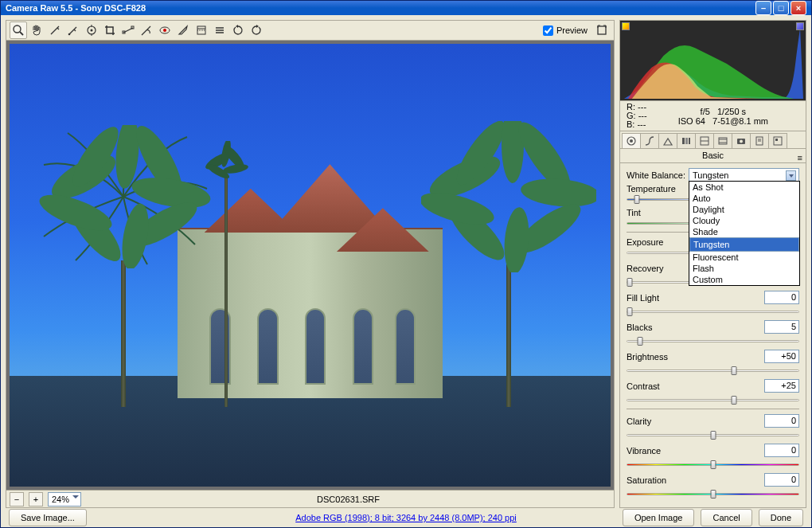 The height and width of the screenshot is (528, 812). Describe the element at coordinates (692, 121) in the screenshot. I see `meta-iso: ISO 64` at that location.